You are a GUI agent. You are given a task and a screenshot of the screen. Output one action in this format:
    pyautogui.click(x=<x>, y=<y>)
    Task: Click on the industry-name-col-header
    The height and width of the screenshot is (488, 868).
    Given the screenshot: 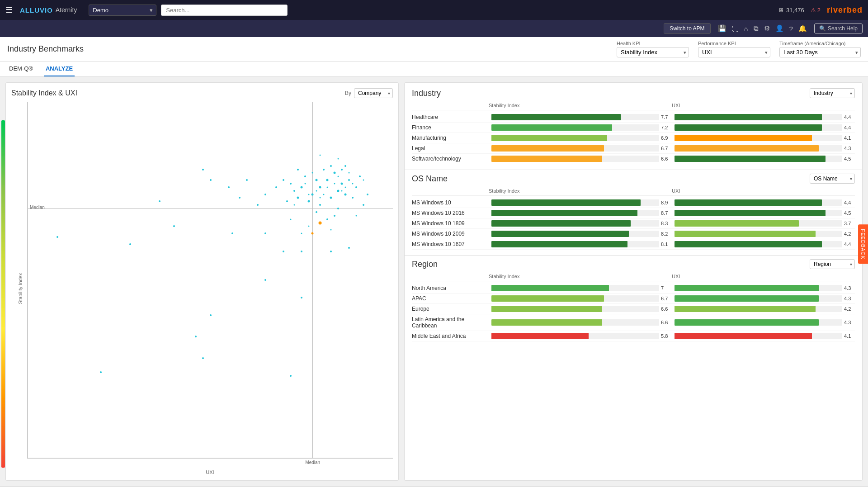 What is the action you would take?
    pyautogui.click(x=450, y=105)
    